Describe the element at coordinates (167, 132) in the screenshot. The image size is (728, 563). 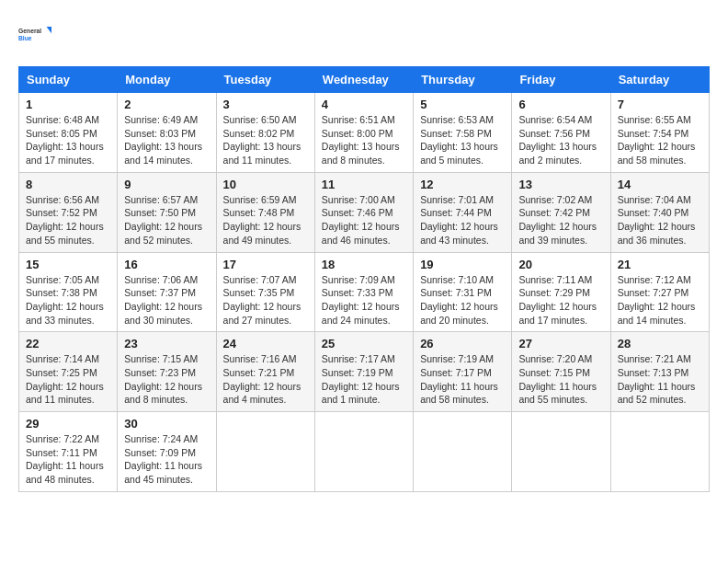
I see `calendar-cell: 2 Sunrise: 6:49 AM Sunset: 8:03 PM Dayli…` at that location.